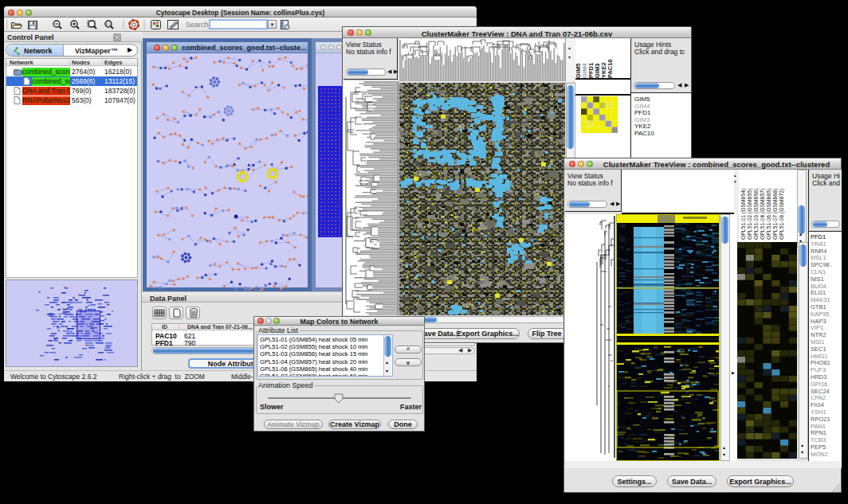  I want to click on svg-text: GPL51-08 (GSM872), so click(782, 214).